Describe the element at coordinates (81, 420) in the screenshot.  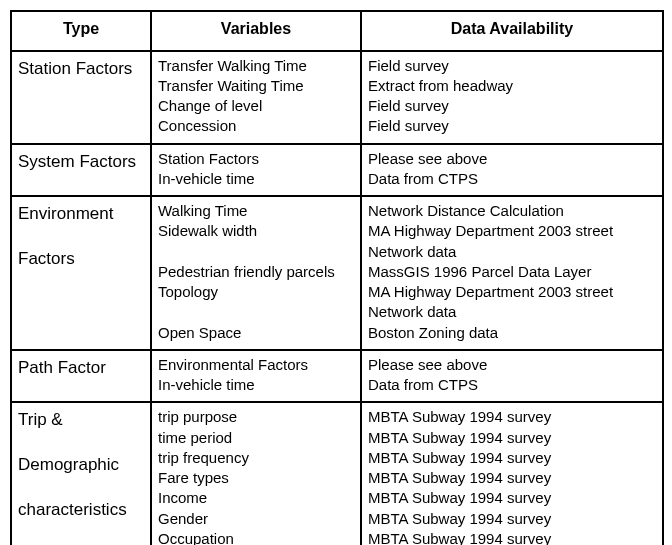
I see `type-line: Trip &` at that location.